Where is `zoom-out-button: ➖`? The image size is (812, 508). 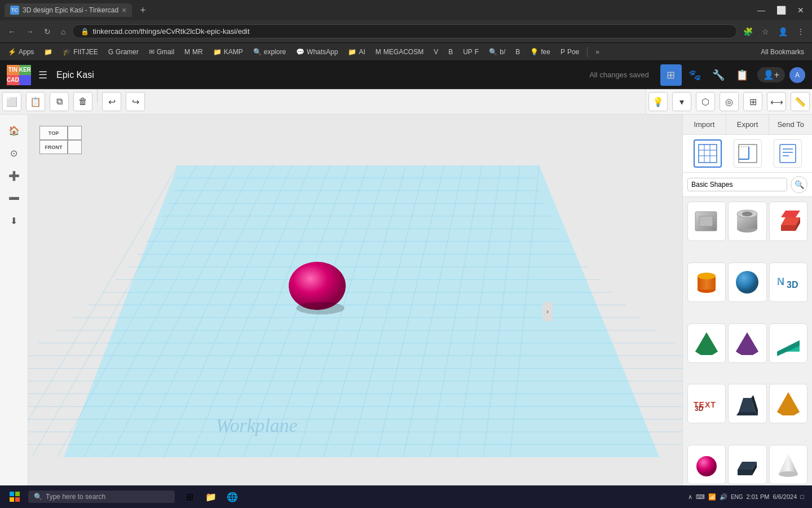
zoom-out-button: ➖ is located at coordinates (14, 198).